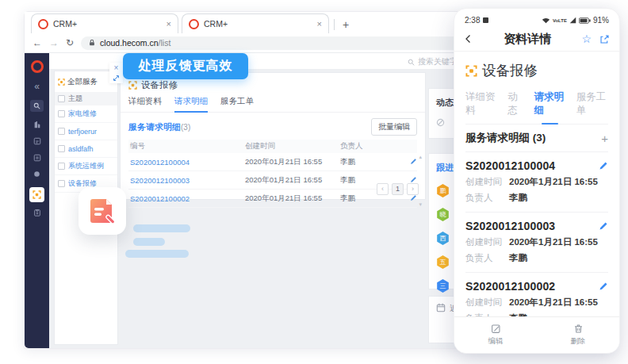 Image resolution: width=628 pixels, height=364 pixels. What do you see at coordinates (92, 43) in the screenshot?
I see `lock-icon` at bounding box center [92, 43].